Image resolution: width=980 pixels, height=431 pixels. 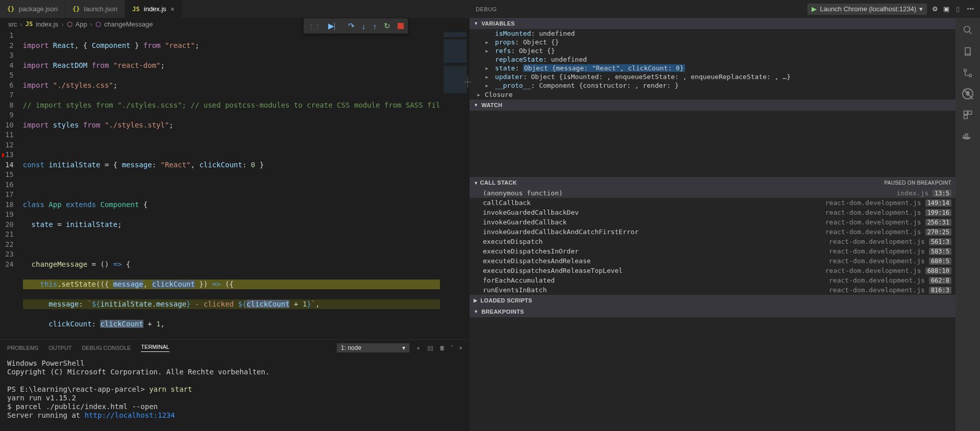 What do you see at coordinates (356, 26) in the screenshot?
I see `debug-toolbar: ⋮⋮ ▶⎸ ↷ ↓ ↑ ↻` at bounding box center [356, 26].